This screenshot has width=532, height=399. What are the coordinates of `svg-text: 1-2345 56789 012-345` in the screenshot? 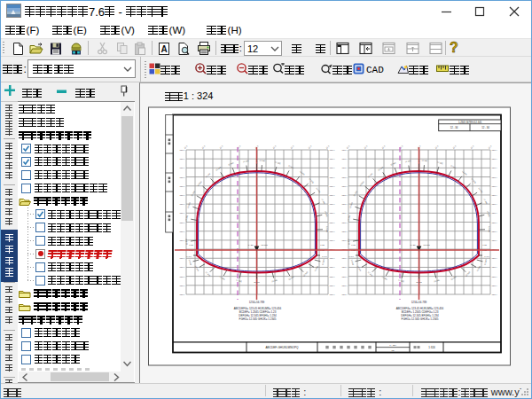 It's located at (470, 122).